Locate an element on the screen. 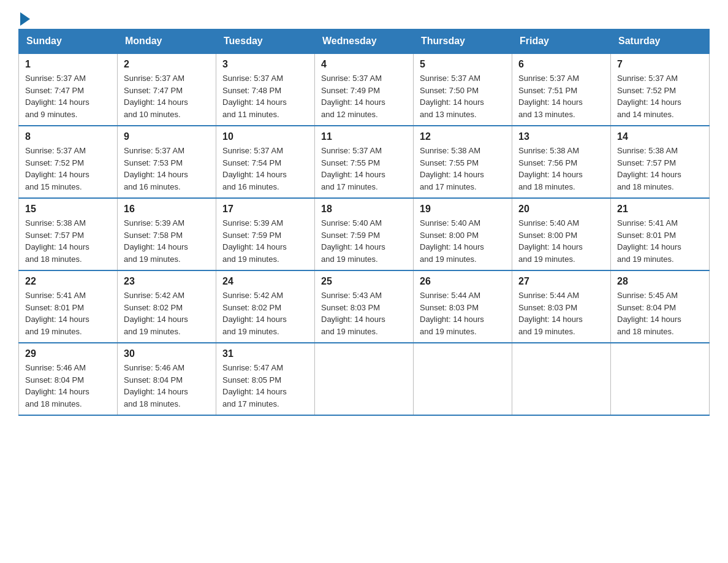  calendar-cell: 9 Sunrise: 5:37 AMSunset: 7:53 PMDayligh… is located at coordinates (167, 162).